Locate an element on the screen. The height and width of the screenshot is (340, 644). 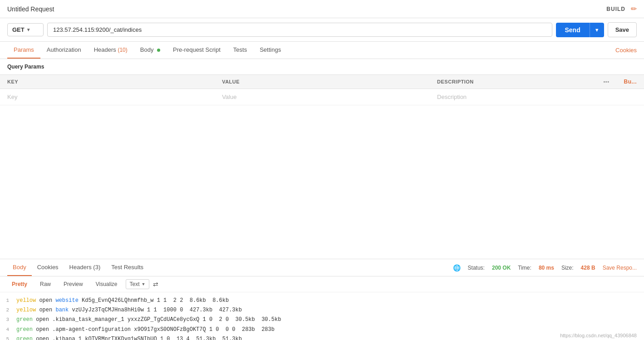
format-type-dropdown: Text ▼ is located at coordinates (138, 284).